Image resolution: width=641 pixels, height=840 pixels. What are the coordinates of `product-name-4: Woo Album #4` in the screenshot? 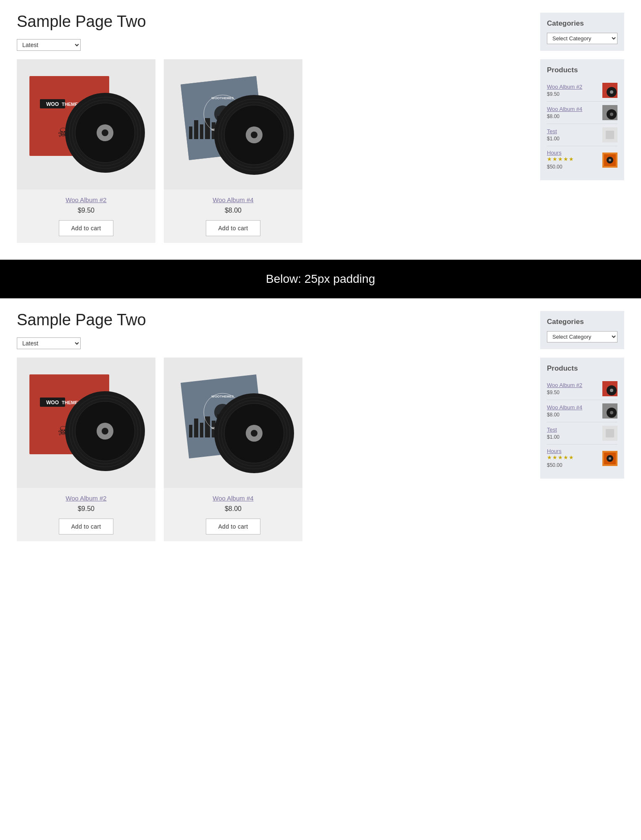 It's located at (233, 498).